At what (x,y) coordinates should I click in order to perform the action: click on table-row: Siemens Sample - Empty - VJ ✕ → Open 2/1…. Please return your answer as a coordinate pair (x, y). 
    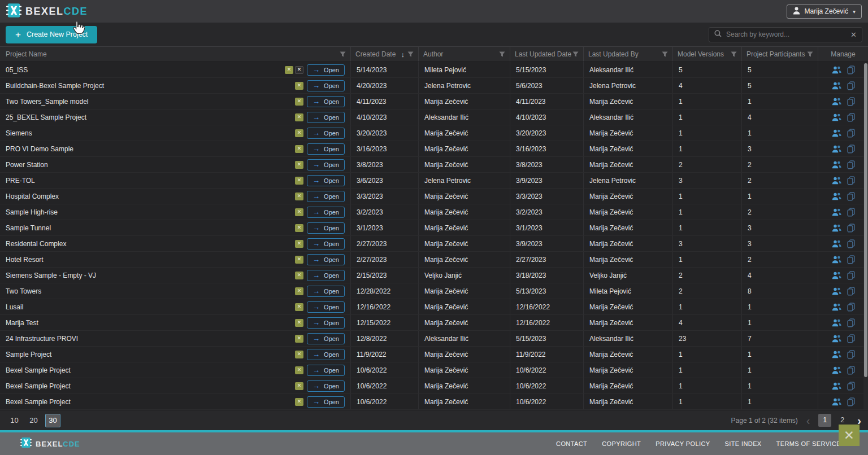
    Looking at the image, I should click on (434, 275).